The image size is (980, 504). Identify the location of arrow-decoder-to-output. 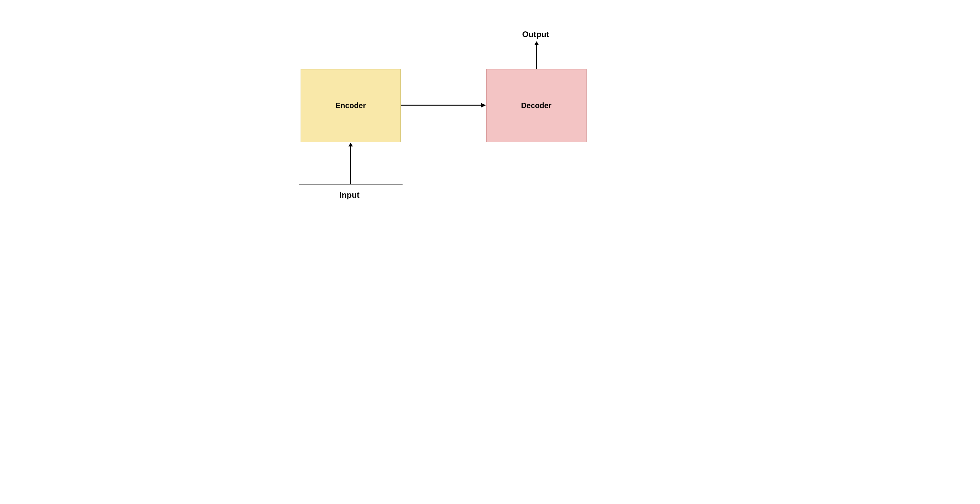
(536, 56).